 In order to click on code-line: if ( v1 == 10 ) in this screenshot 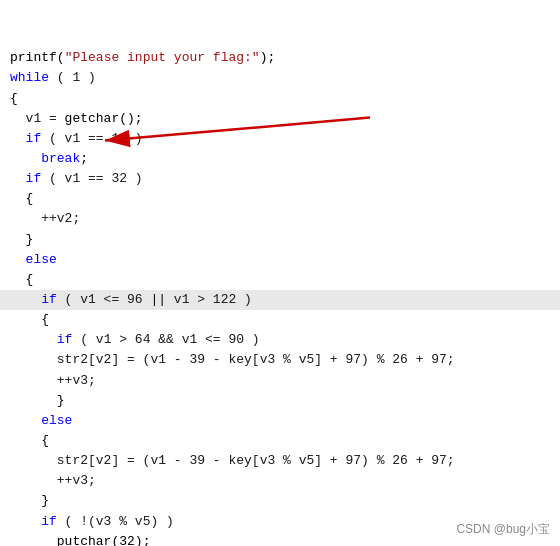, I will do `click(280, 139)`.